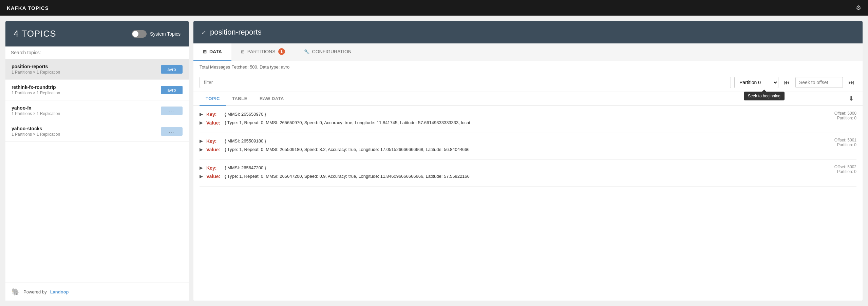 Image resolution: width=868 pixels, height=306 pixels. Describe the element at coordinates (272, 99) in the screenshot. I see `sub-tab-raw-data: RAW DATA` at that location.